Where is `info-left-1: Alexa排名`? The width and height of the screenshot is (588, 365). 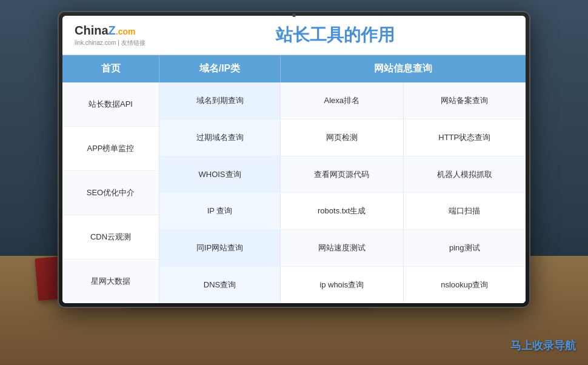 info-left-1: Alexa排名 is located at coordinates (342, 101).